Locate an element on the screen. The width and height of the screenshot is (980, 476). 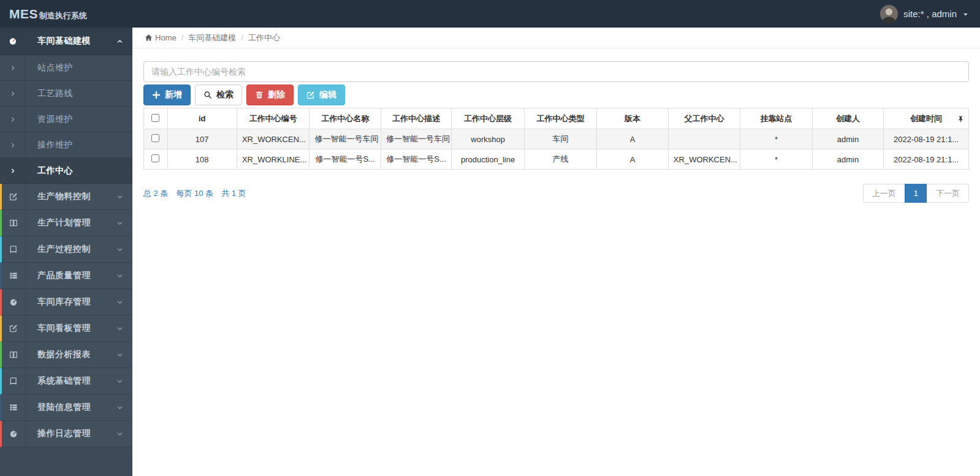
user-avatar is located at coordinates (889, 13).